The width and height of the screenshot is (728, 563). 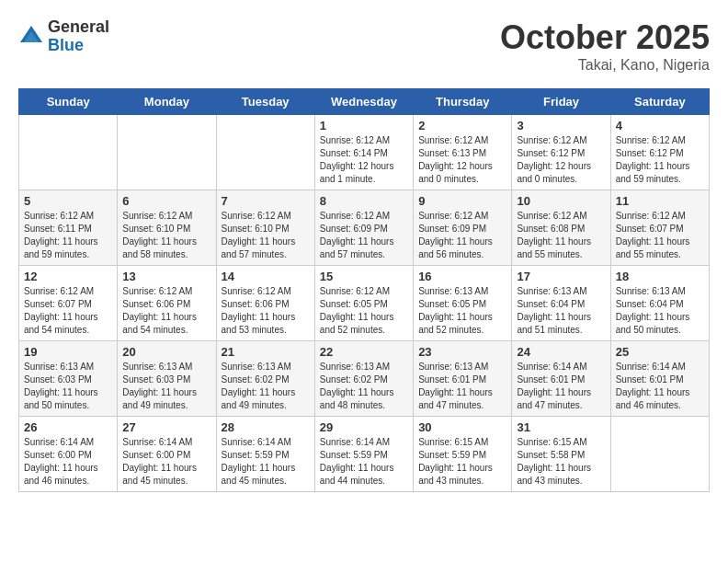 What do you see at coordinates (364, 102) in the screenshot?
I see `weekday-header-row: SundayMondayTuesdayWednesdayThursdayFrid…` at bounding box center [364, 102].